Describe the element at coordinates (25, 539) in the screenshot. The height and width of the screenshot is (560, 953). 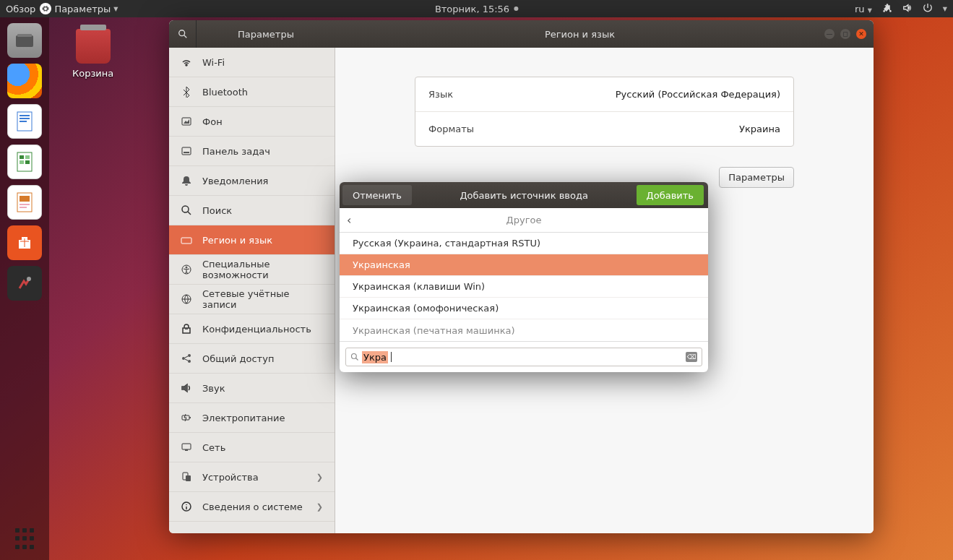
I see `show-applications` at that location.